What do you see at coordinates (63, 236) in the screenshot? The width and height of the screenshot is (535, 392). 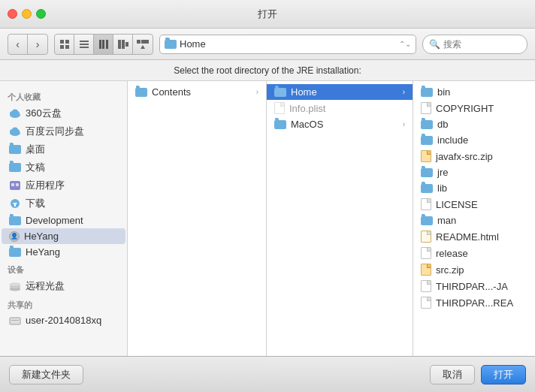 I see `sidebar-item-heyang1: 👤 HeYang` at bounding box center [63, 236].